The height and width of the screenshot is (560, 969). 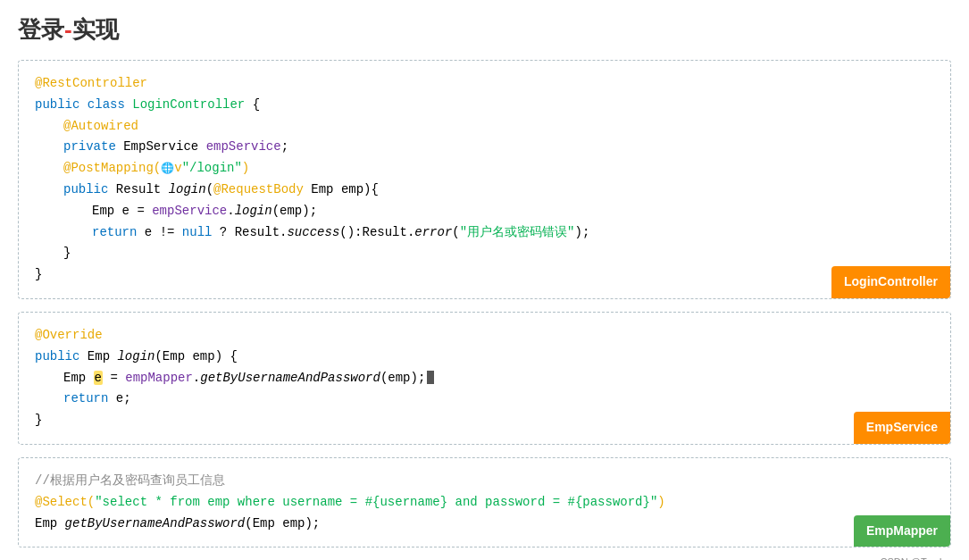 What do you see at coordinates (41, 30) in the screenshot?
I see `title-login-text: 登录` at bounding box center [41, 30].